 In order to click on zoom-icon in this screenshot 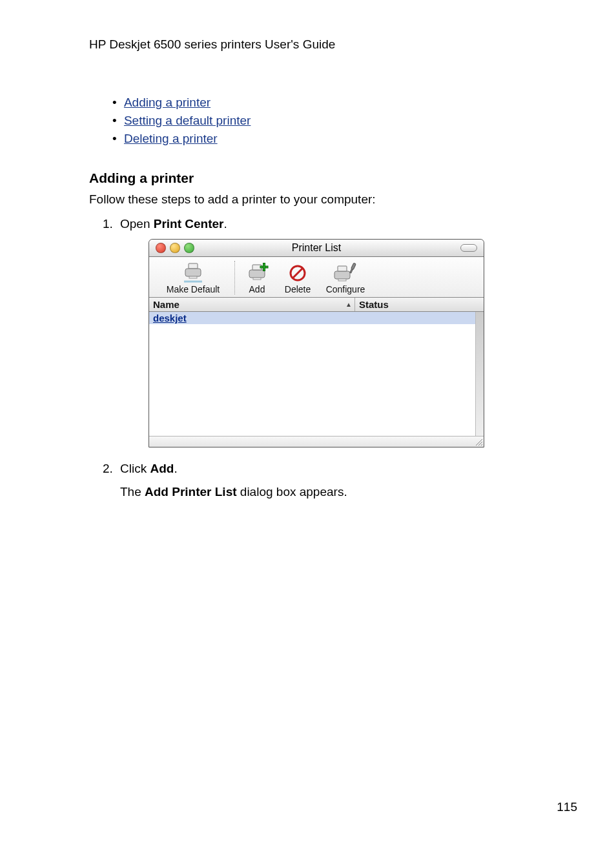, I will do `click(189, 248)`.